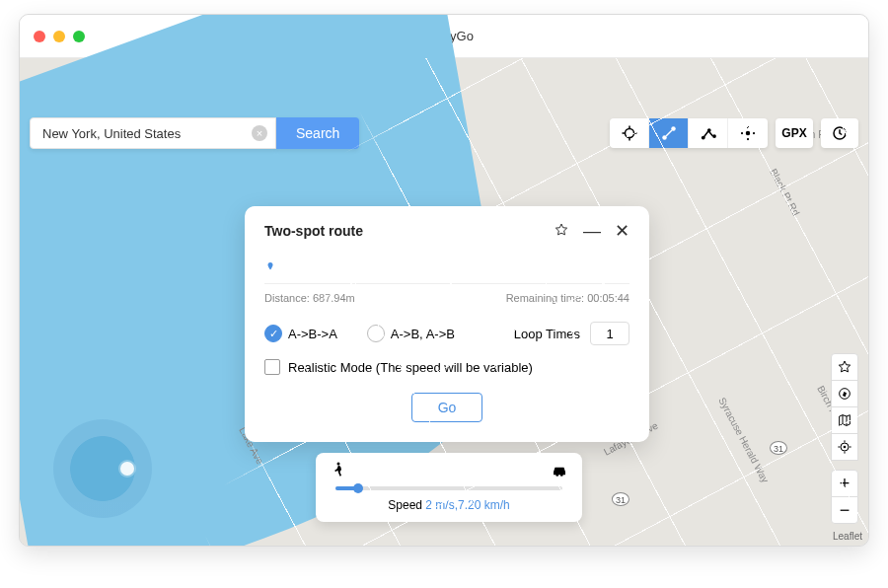 The width and height of the screenshot is (888, 588). Describe the element at coordinates (59, 37) in the screenshot. I see `minimize-window-button` at that location.